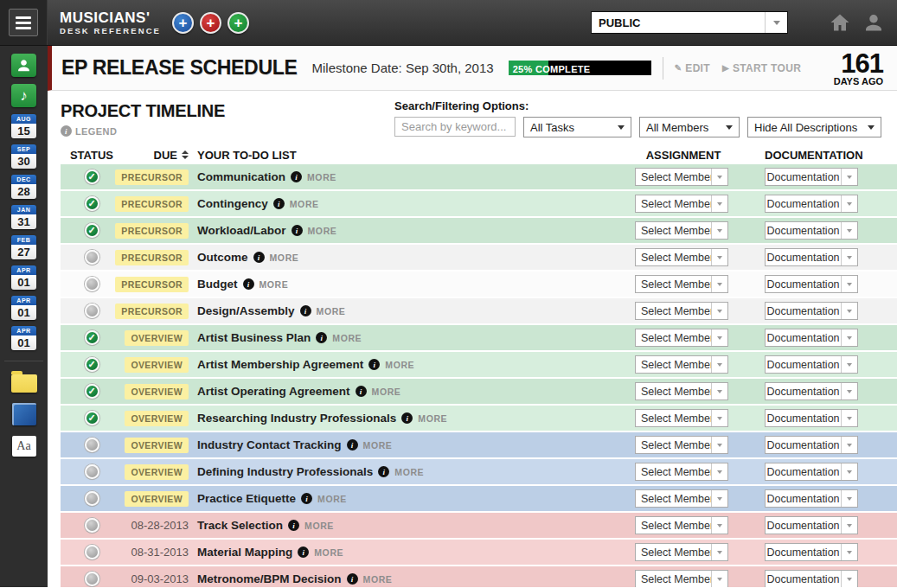 This screenshot has height=588, width=897. I want to click on description-toggle-select: Hide All Descriptions, so click(815, 127).